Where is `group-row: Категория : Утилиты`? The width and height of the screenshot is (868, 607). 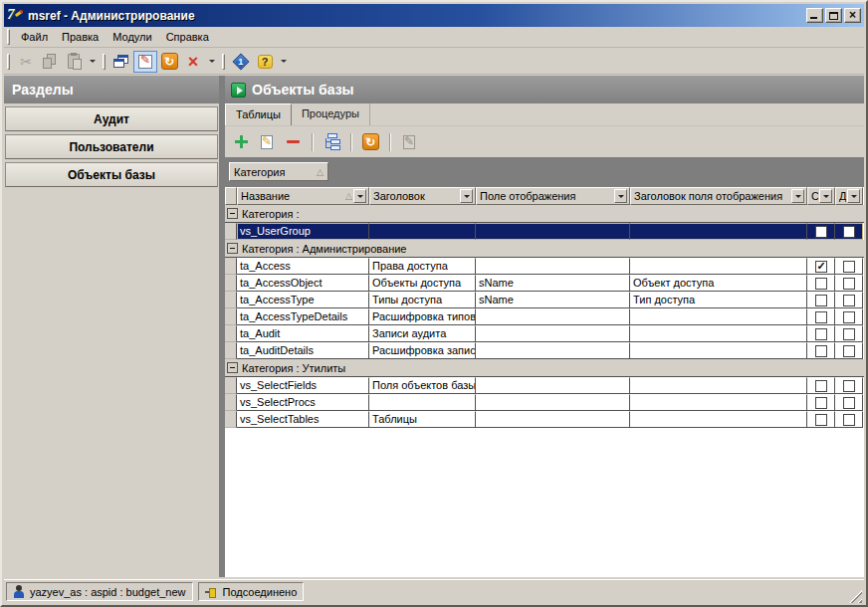
group-row: Категория : Утилиты is located at coordinates (544, 368).